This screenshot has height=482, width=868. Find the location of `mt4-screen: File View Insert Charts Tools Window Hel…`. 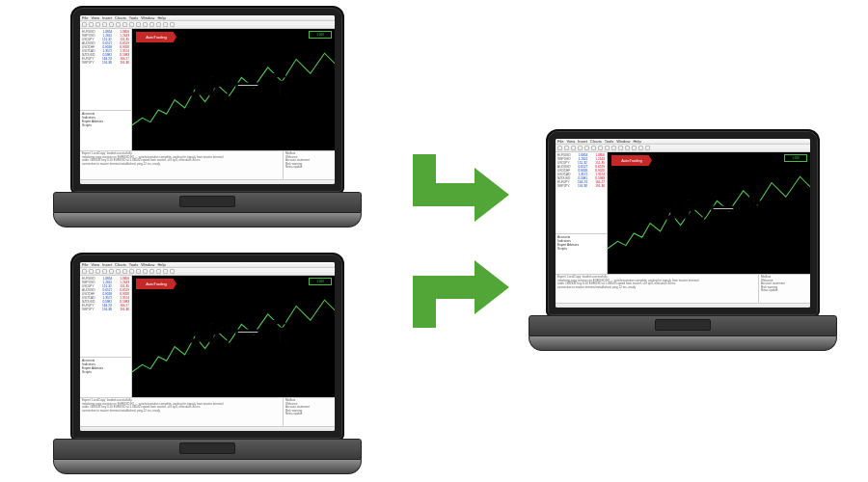

mt4-screen: File View Insert Charts Tools Window Hel… is located at coordinates (207, 100).